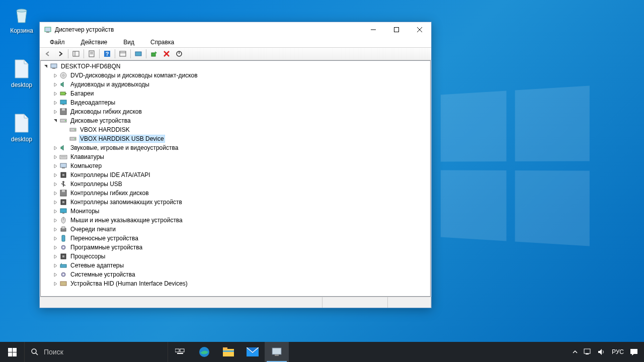  Describe the element at coordinates (235, 166) in the screenshot. I see `tree-category: Компьютер` at that location.